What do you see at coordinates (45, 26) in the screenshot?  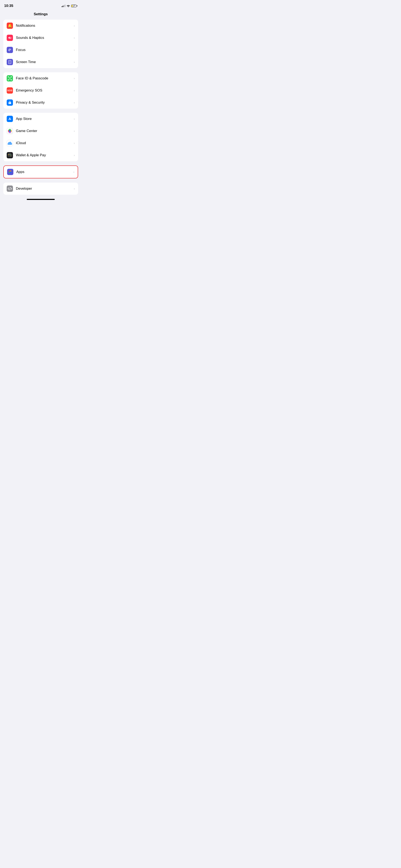 I see `notifications-label: Notifications` at bounding box center [45, 26].